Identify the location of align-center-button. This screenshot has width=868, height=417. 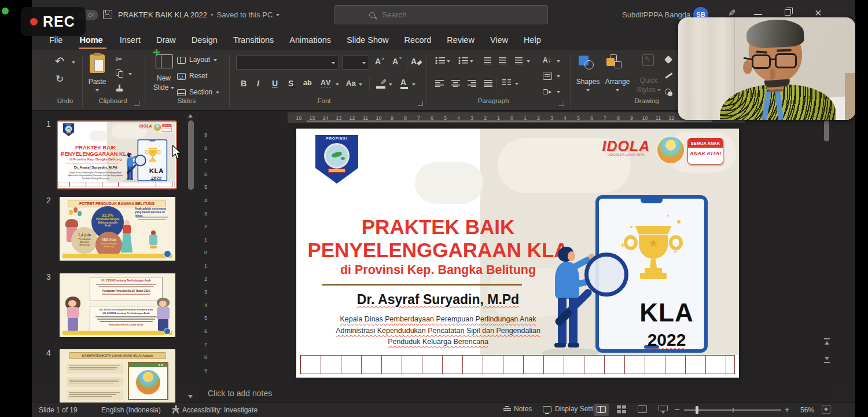
(456, 83).